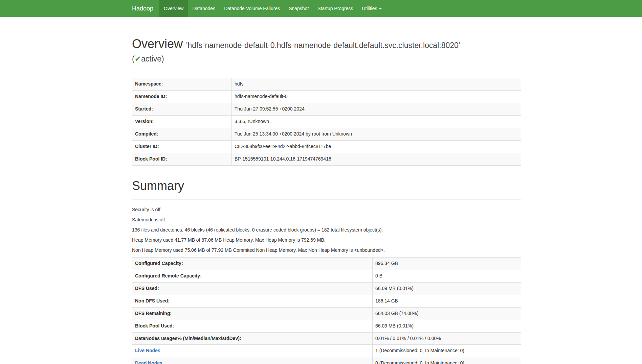 This screenshot has width=642, height=364. I want to click on dead-nodes-link: Dead Nodes, so click(149, 362).